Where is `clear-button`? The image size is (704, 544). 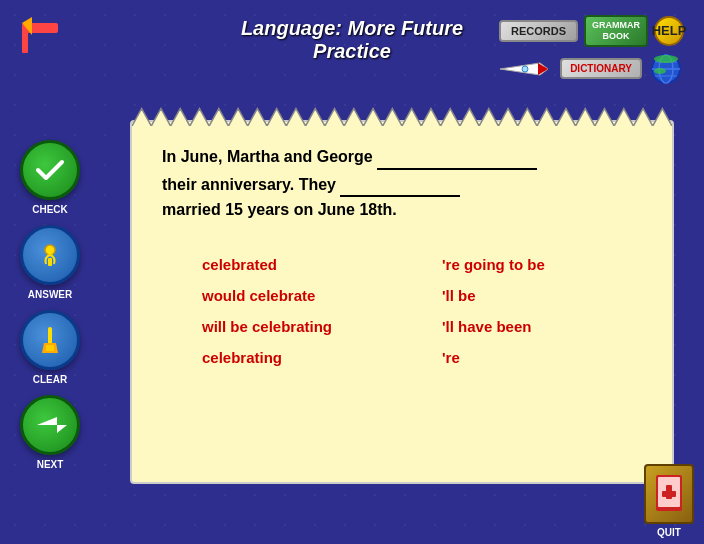 clear-button is located at coordinates (50, 340).